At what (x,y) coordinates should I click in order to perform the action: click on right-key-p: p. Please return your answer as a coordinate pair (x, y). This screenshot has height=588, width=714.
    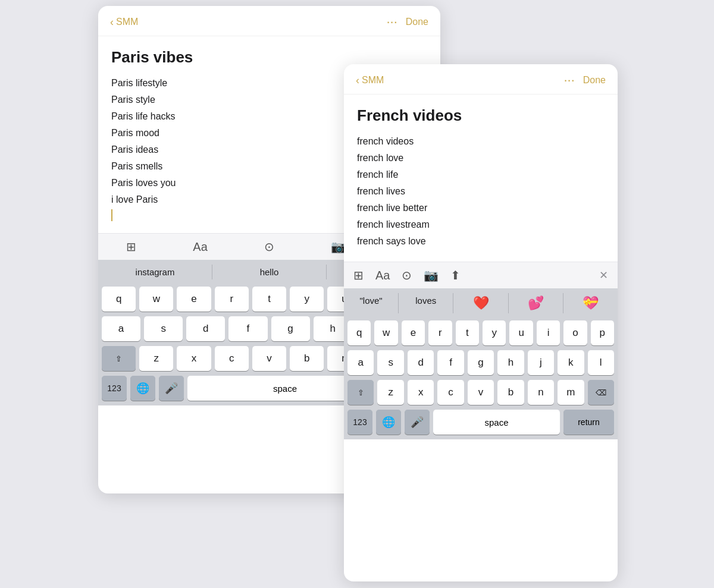
    Looking at the image, I should click on (602, 333).